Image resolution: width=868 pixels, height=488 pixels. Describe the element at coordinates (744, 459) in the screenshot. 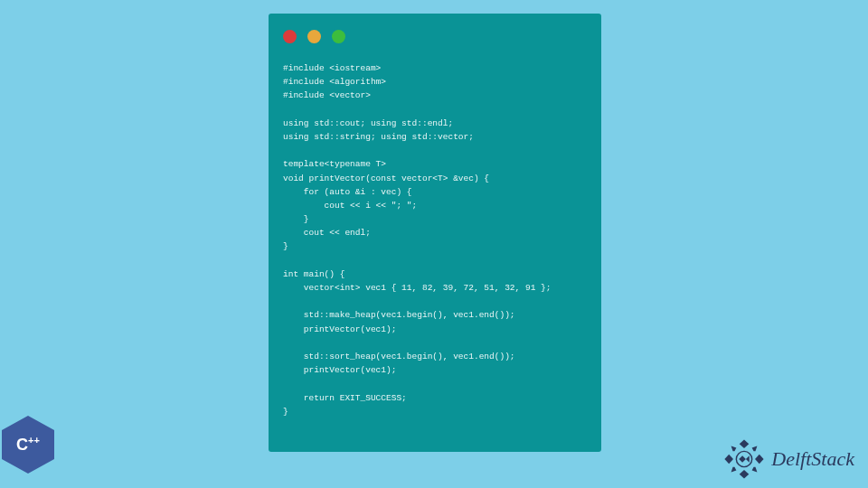

I see `delft-emblem-icon` at that location.